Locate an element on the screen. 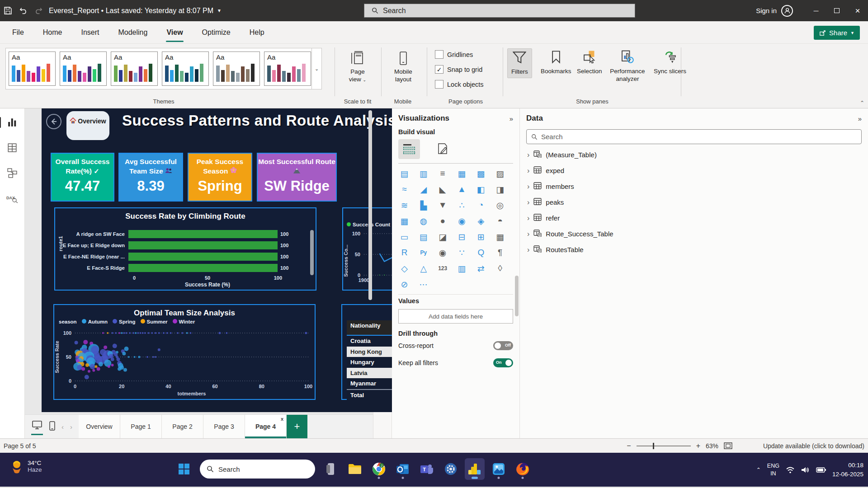 The image size is (868, 488). data-table-refer: ›refer is located at coordinates (694, 218).